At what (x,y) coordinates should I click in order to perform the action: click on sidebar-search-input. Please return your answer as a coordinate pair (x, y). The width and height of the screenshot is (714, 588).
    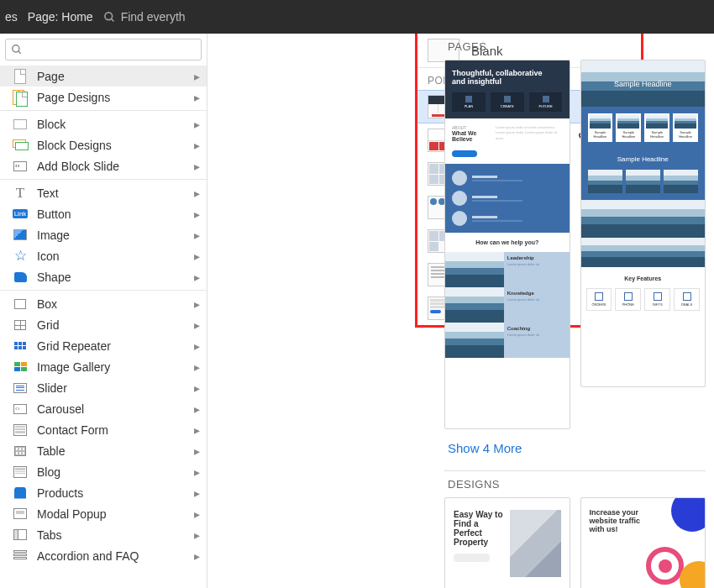
    Looking at the image, I should click on (103, 50).